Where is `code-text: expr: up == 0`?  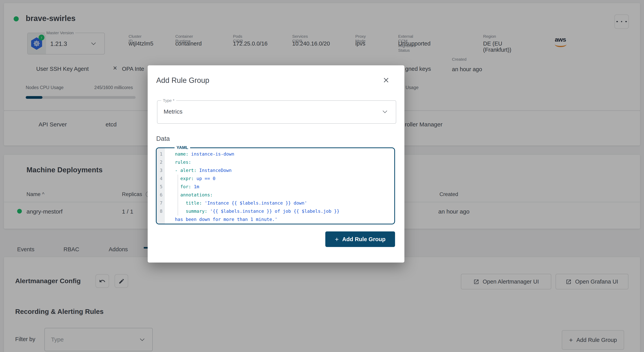
code-text: expr: up == 0 is located at coordinates (190, 179).